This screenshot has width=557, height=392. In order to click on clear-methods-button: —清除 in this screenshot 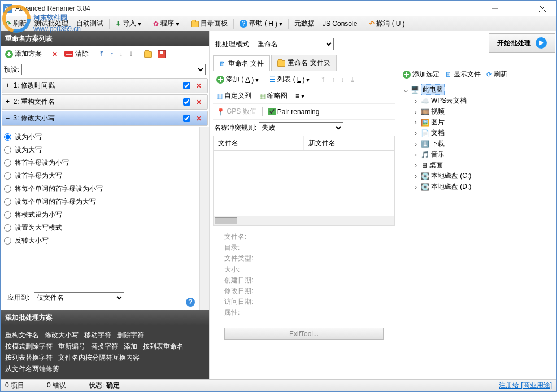, I will do `click(77, 54)`.